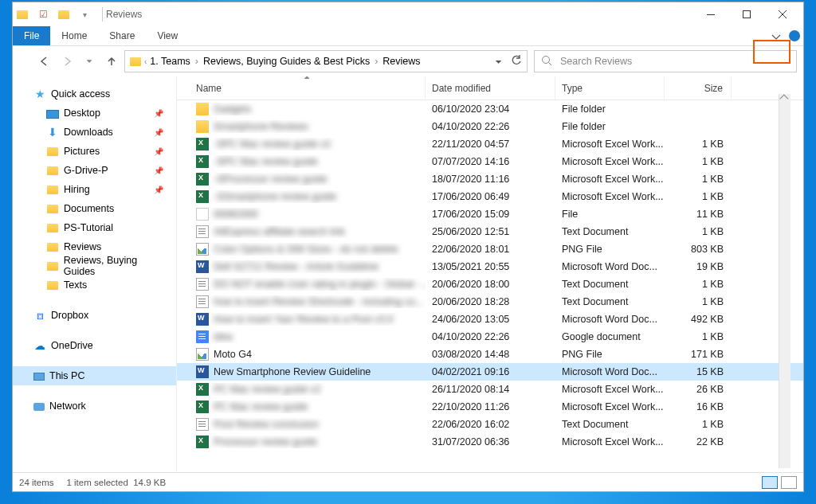 The height and width of the screenshot is (504, 816). Describe the element at coordinates (490, 162) in the screenshot. I see `file-row: -SPC Mac review guide07/07/2020 14:16Mic…` at that location.